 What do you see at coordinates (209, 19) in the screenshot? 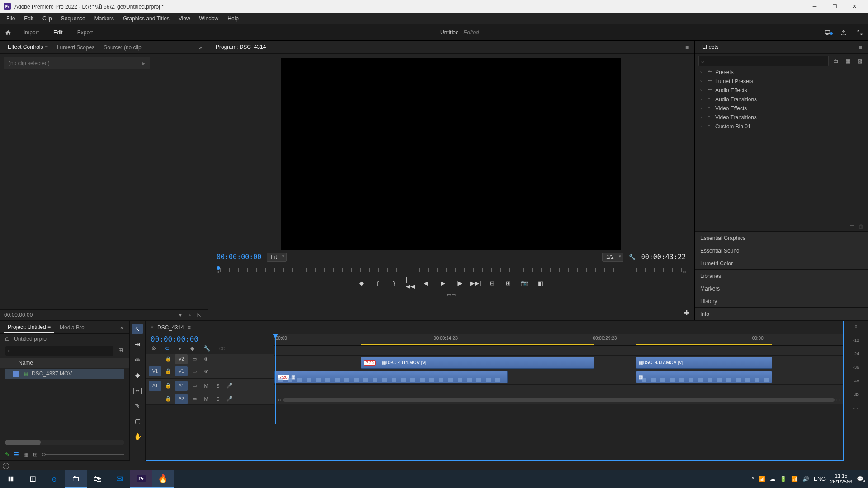
I see `menu-window: Window` at bounding box center [209, 19].